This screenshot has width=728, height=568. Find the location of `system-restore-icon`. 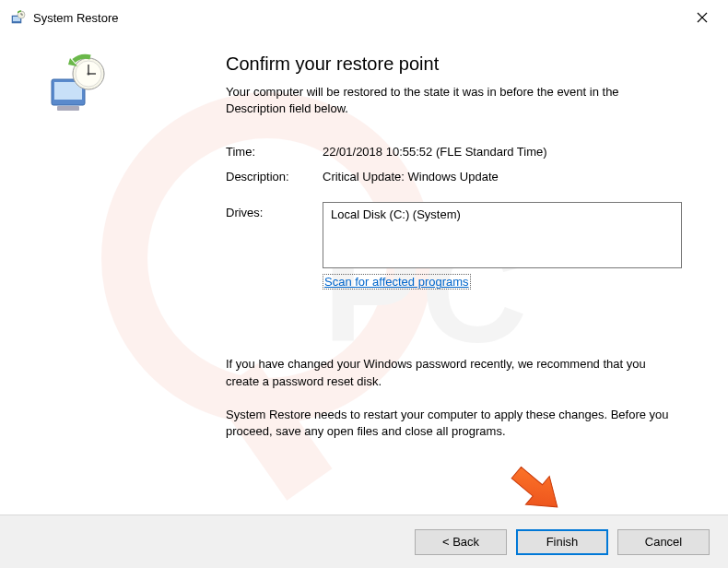

system-restore-icon is located at coordinates (18, 18).